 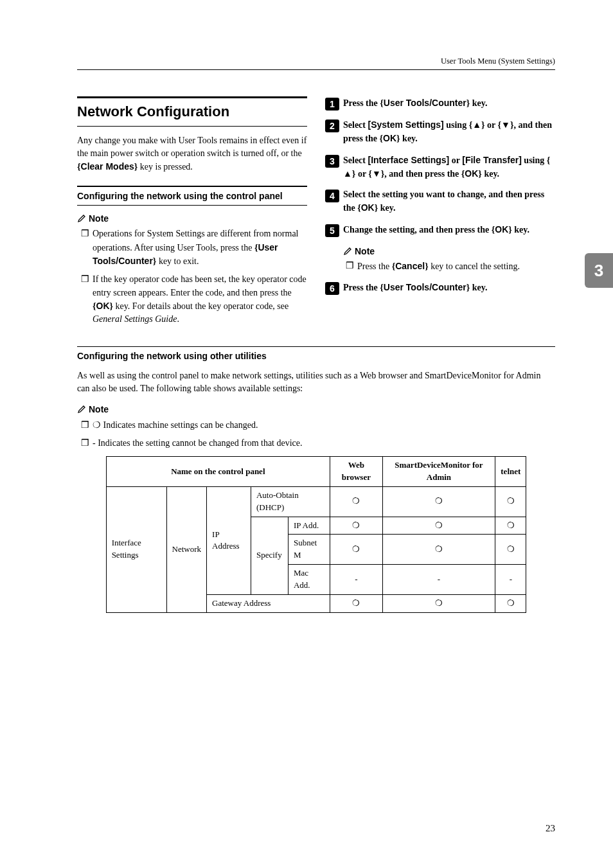 I want to click on s3-t2: or, so click(x=456, y=161).